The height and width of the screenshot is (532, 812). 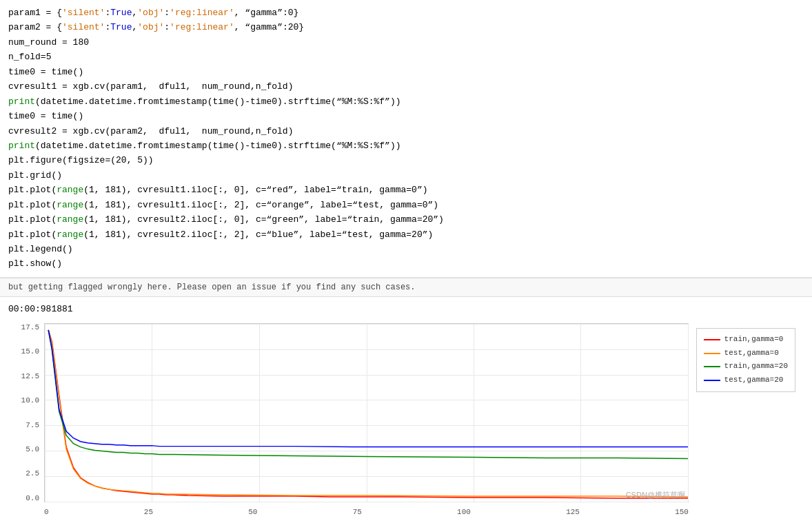 What do you see at coordinates (406, 160) in the screenshot?
I see `code-line-11: plt.figure(figsize=(14, 3))` at bounding box center [406, 160].